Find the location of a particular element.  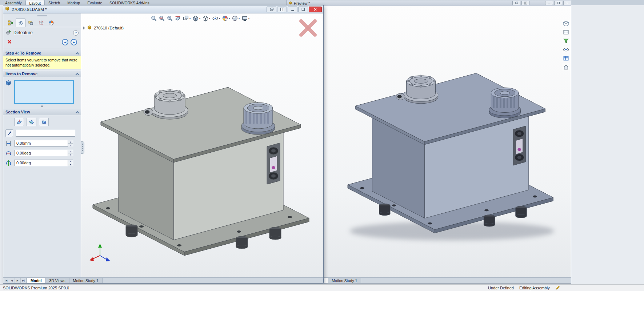

cancel-button is located at coordinates (9, 42).